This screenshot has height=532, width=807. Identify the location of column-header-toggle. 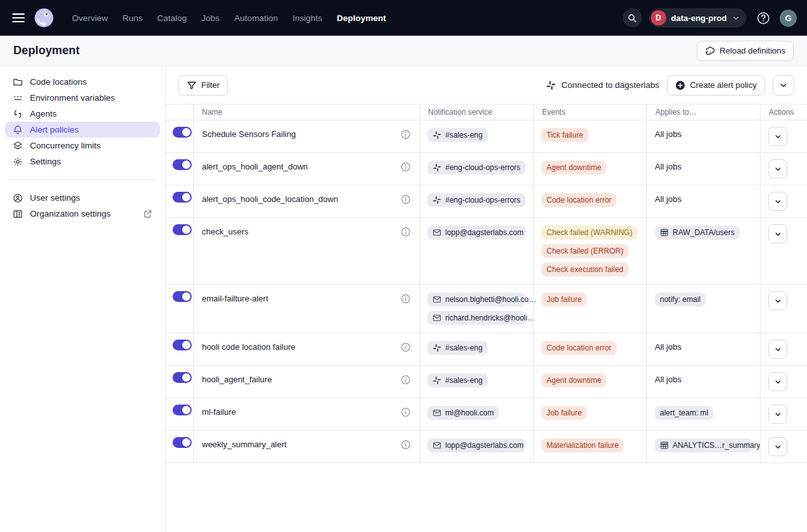
(180, 112).